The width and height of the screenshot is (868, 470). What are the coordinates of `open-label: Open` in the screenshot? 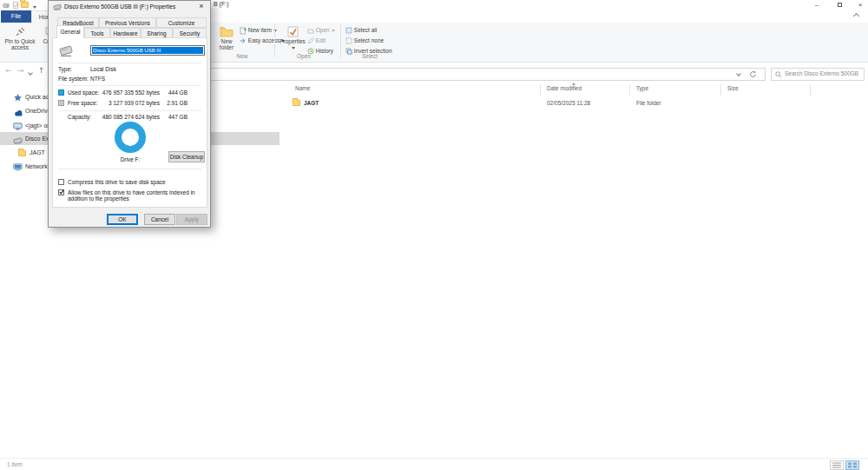 It's located at (323, 30).